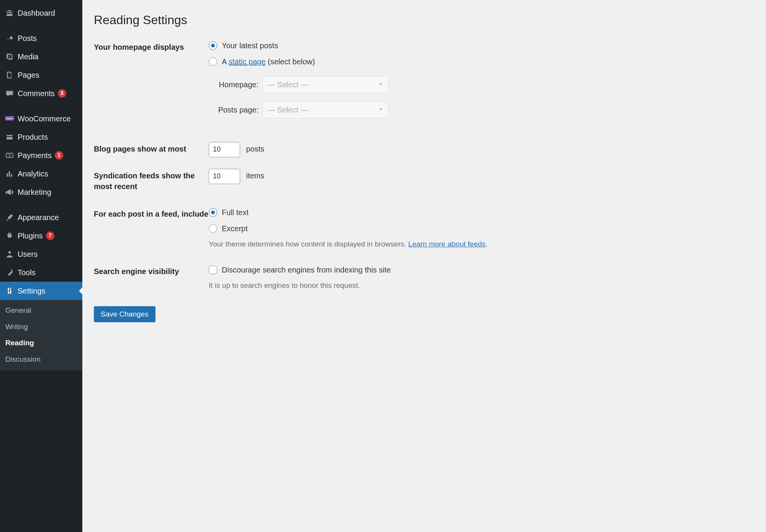 Image resolution: width=766 pixels, height=532 pixels. I want to click on sidebar-item-settings: Settings, so click(41, 291).